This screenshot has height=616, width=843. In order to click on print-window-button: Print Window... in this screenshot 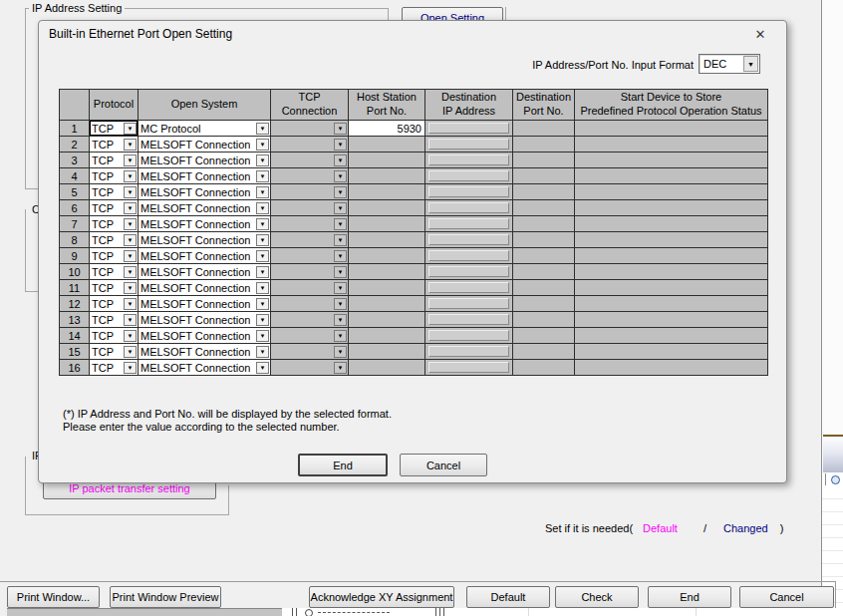, I will do `click(54, 597)`.